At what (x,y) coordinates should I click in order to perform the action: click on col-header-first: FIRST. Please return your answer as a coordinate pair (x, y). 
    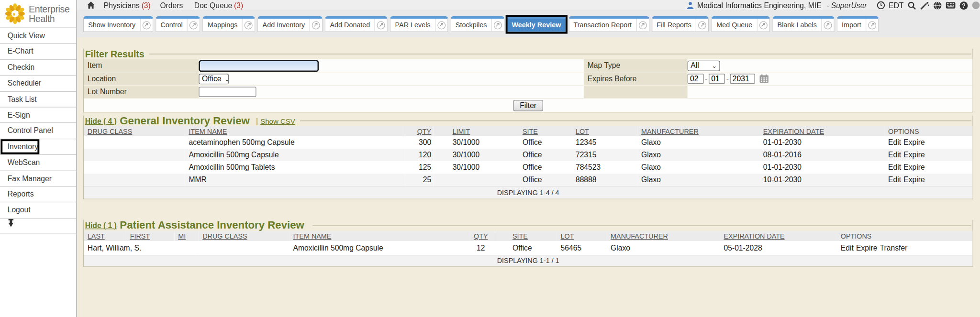
    Looking at the image, I should click on (150, 236).